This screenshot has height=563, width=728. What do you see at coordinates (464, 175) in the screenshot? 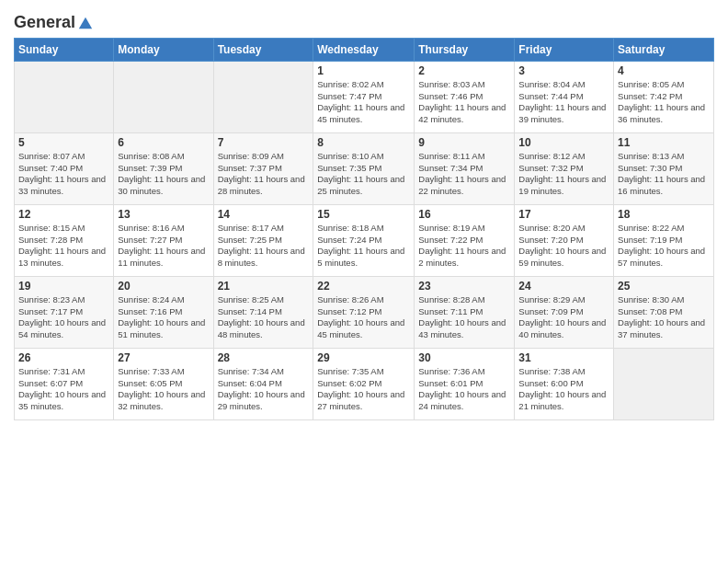
I see `day-info: Sunrise: 8:11 AM Sunset: 7:34 PM Dayligh…` at bounding box center [464, 175].